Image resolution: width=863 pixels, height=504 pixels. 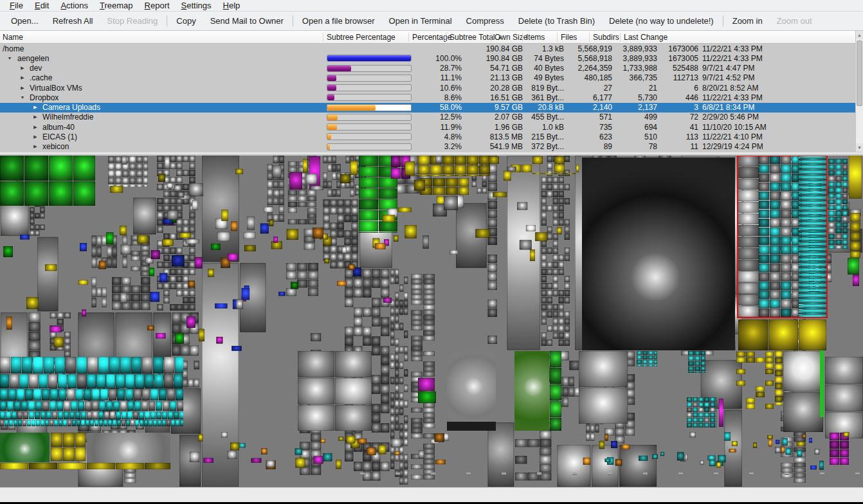 I want to click on toolbar-delete-no-way-to-undelete-button: Delete (no way to undelete!), so click(x=661, y=21).